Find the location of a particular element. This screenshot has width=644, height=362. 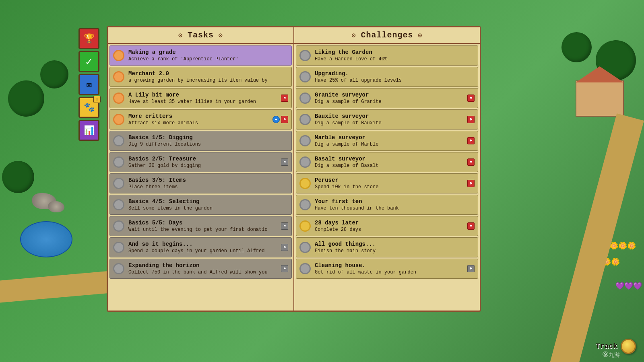

tasks-ornament-left: ⊙ is located at coordinates (180, 35).